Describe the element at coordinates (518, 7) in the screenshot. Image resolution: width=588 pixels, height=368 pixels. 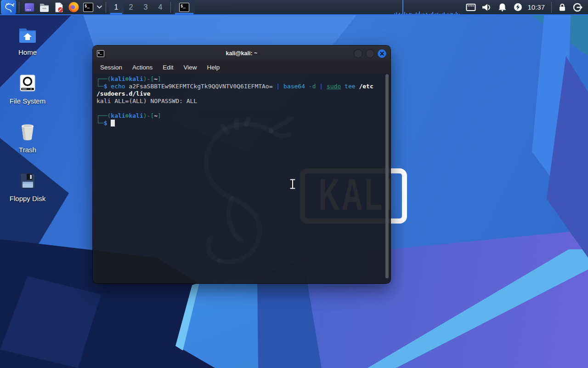
I see `tray-power` at that location.